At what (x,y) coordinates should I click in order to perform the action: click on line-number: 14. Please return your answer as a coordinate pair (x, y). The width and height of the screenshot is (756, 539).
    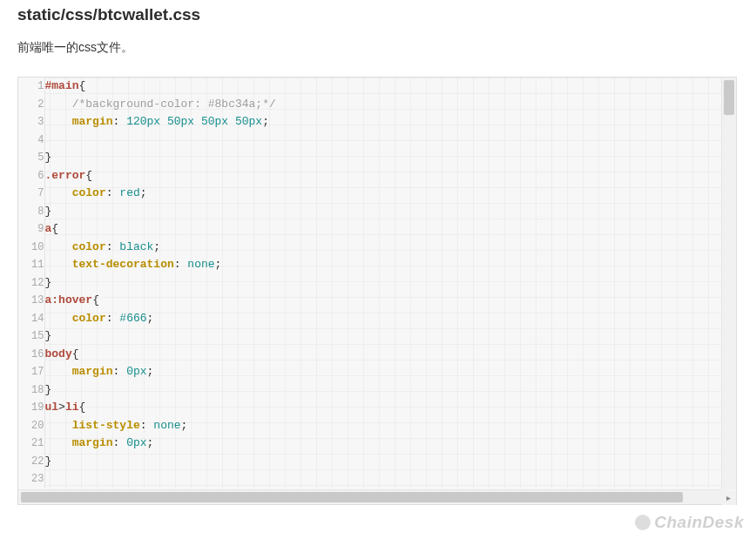
    Looking at the image, I should click on (31, 319).